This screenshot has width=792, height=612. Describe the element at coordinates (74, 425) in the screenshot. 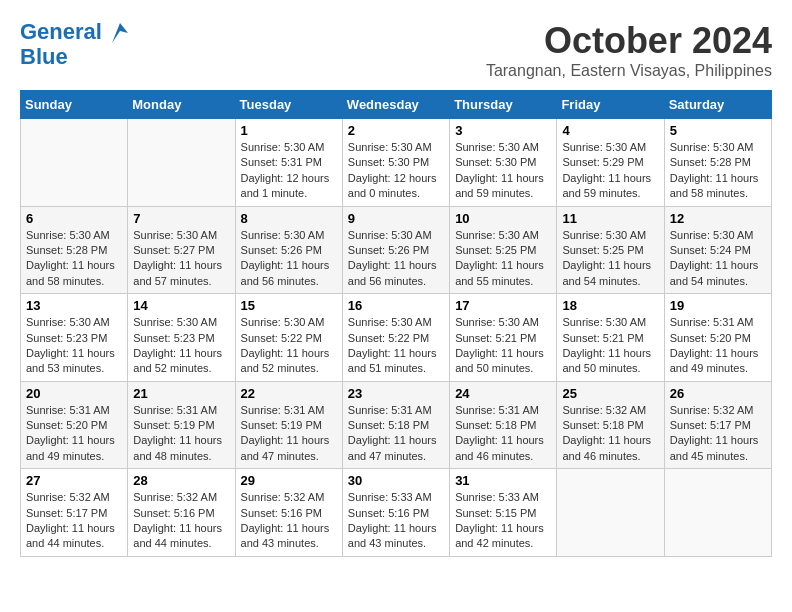

I see `day-cell: 20Sunrise: 5:31 AM Sunset: 5:20 PM Dayli…` at that location.